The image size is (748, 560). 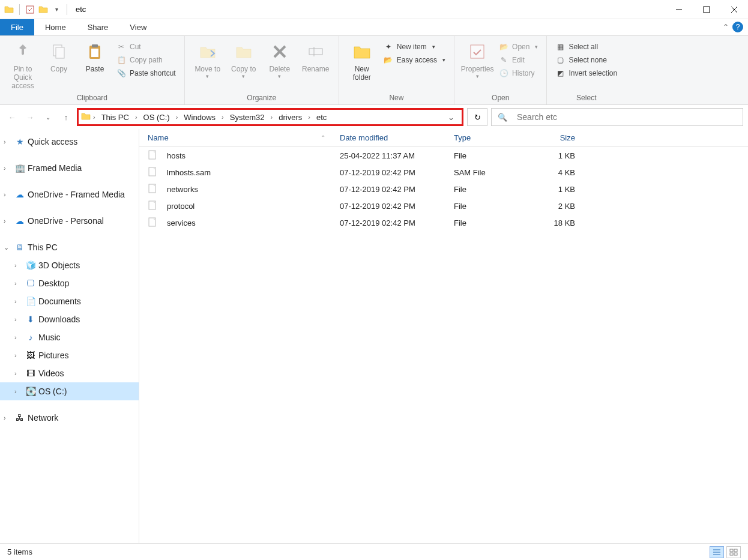 What do you see at coordinates (70, 247) in the screenshot?
I see `tree-this-pc: ⌄🖥This PC` at bounding box center [70, 247].